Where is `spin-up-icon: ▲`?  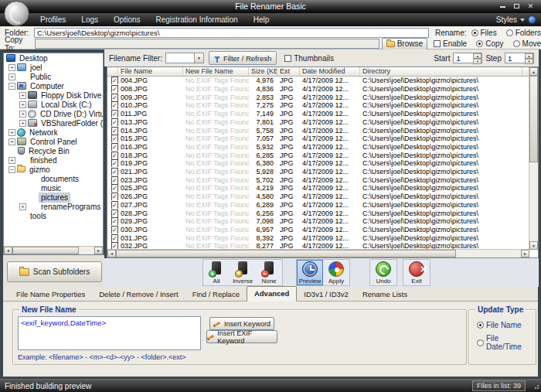 spin-up-icon: ▲ is located at coordinates (478, 56).